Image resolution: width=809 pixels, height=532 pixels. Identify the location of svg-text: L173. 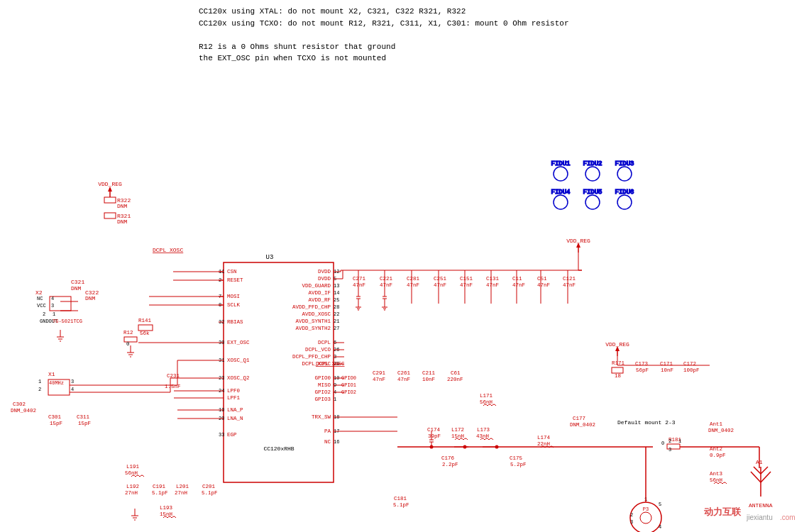
(484, 430).